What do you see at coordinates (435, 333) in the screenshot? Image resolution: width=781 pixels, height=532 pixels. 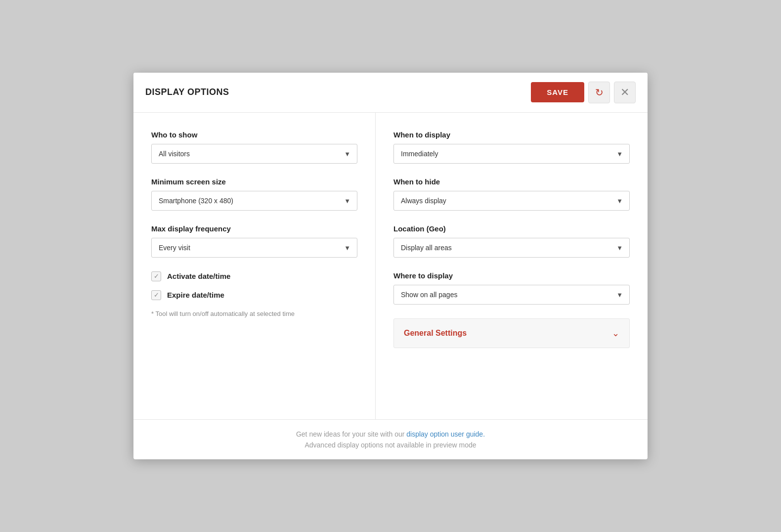 I see `general-settings-label: General Settings` at bounding box center [435, 333].